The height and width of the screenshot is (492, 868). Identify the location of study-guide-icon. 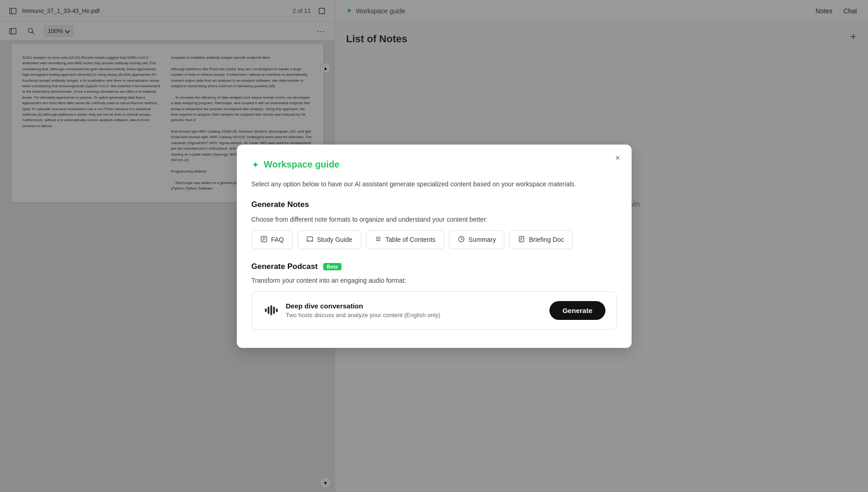
(310, 240).